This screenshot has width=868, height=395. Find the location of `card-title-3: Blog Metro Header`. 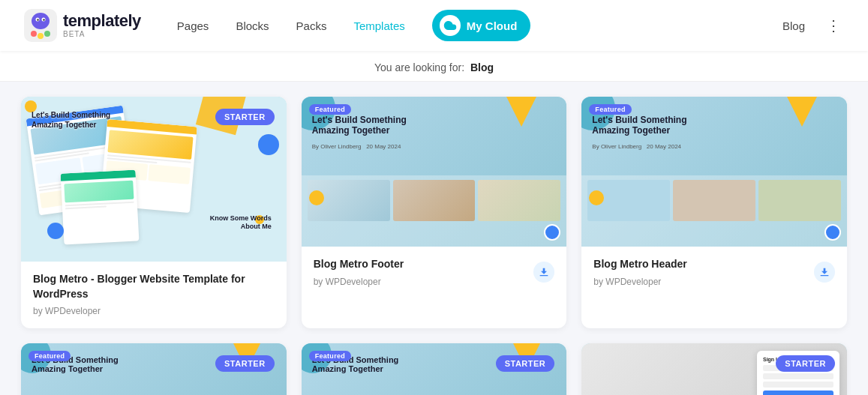

card-title-3: Blog Metro Header is located at coordinates (640, 265).